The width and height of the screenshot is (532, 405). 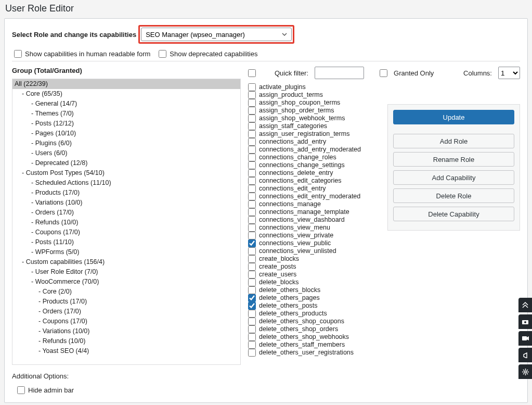 What do you see at coordinates (126, 351) in the screenshot?
I see `group-item: Yoast SEO (4/4)` at bounding box center [126, 351].